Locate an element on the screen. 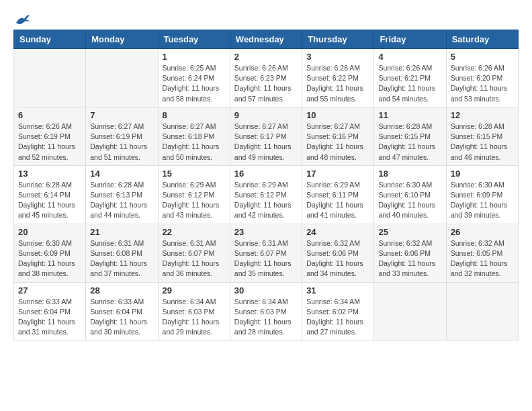  day-number: 26 is located at coordinates (482, 232).